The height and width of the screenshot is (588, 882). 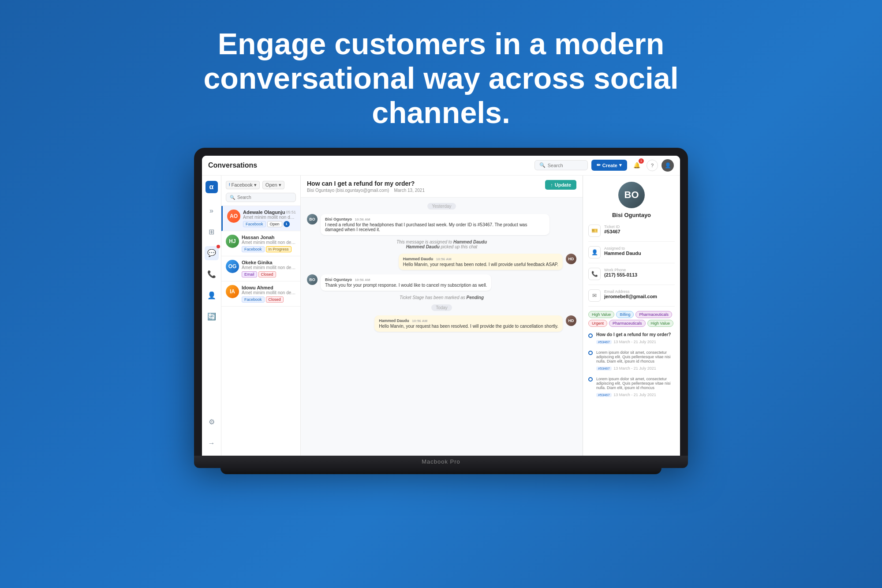 I want to click on sidebar-logo: α, so click(x=212, y=187).